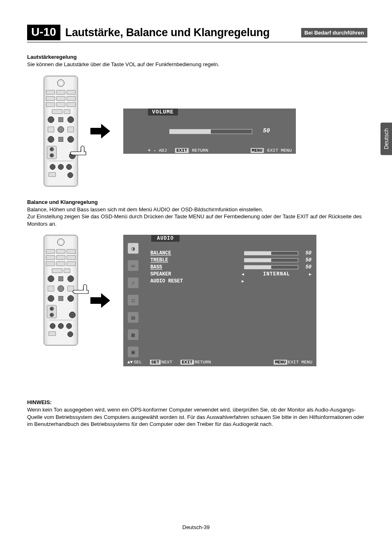 The width and height of the screenshot is (392, 555). Describe the element at coordinates (130, 362) in the screenshot. I see `osd-sel-prefix: ▲▼` at that location.